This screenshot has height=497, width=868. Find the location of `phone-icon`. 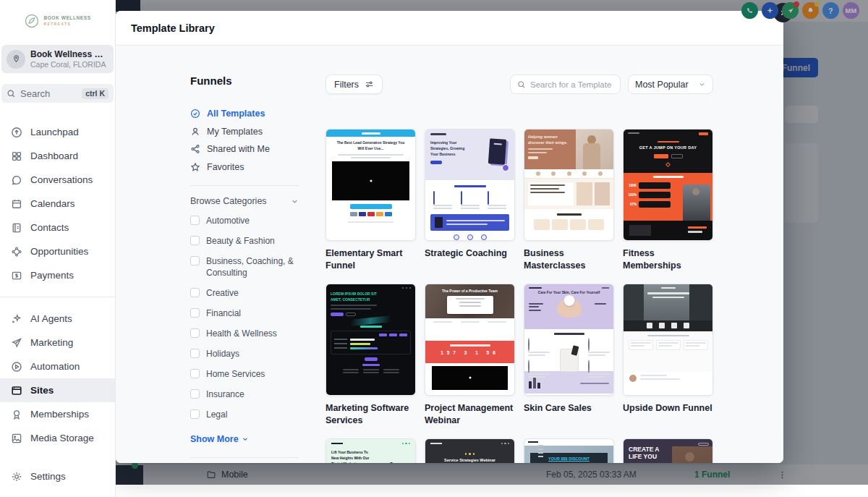

phone-icon is located at coordinates (749, 10).